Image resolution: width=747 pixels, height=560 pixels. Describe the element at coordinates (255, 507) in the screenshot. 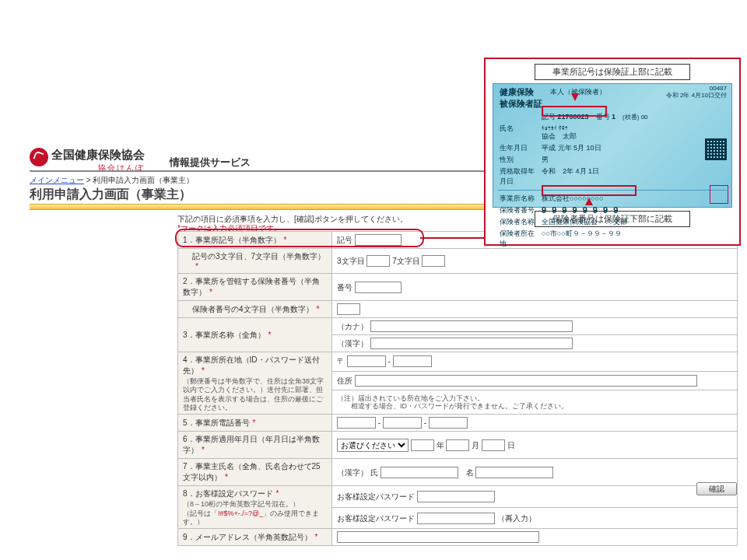

I see `row8-label: 8．お客様設定パスワード* （8～10桁の半角英数字記号混在。）（記号は「!#$…` at that location.